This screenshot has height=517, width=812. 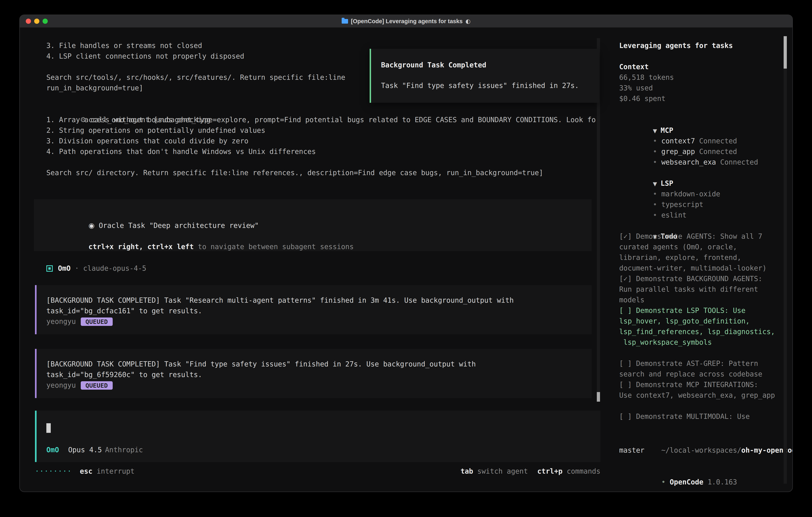 I want to click on text-cursor, so click(x=49, y=428).